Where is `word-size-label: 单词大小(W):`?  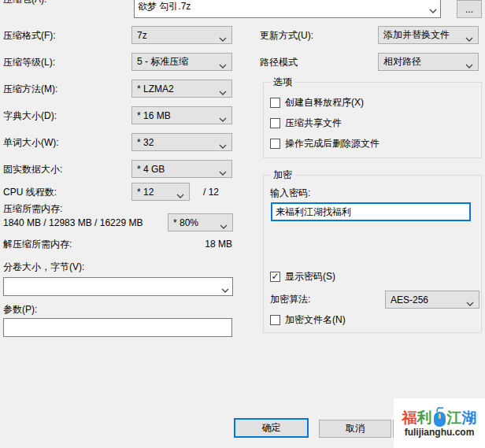
word-size-label: 单词大小(W): is located at coordinates (31, 143).